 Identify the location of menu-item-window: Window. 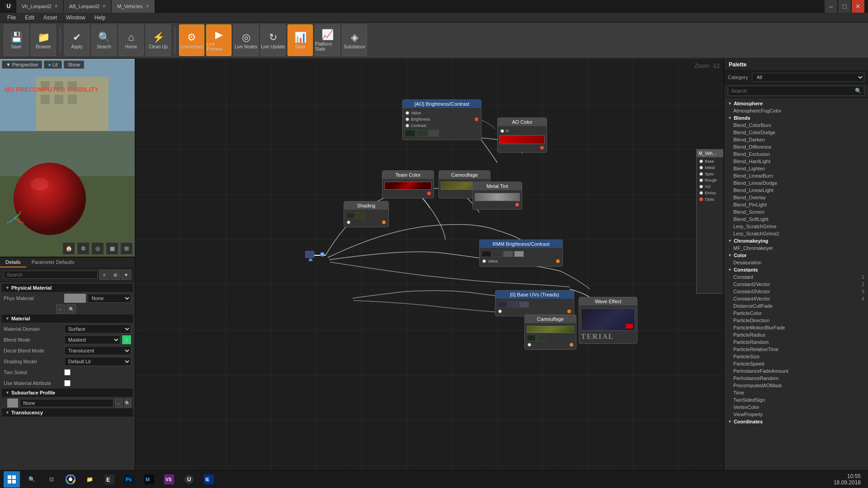
(76, 18).